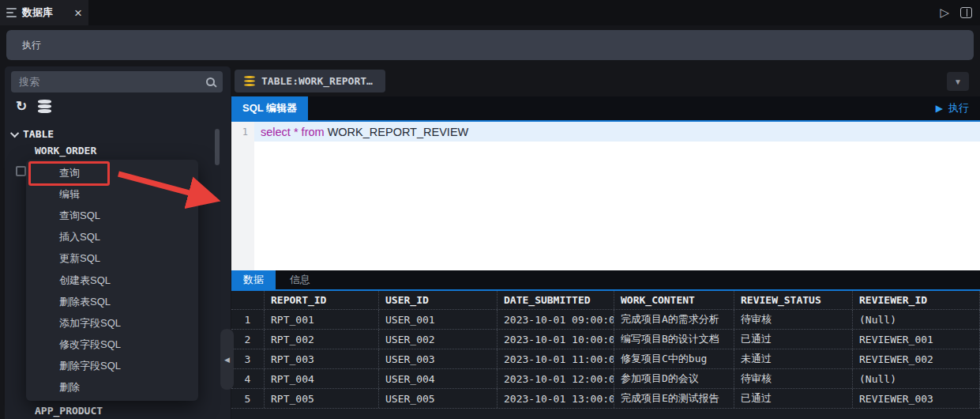  What do you see at coordinates (322, 398) in the screenshot?
I see `table-cell: RPT_005` at bounding box center [322, 398].